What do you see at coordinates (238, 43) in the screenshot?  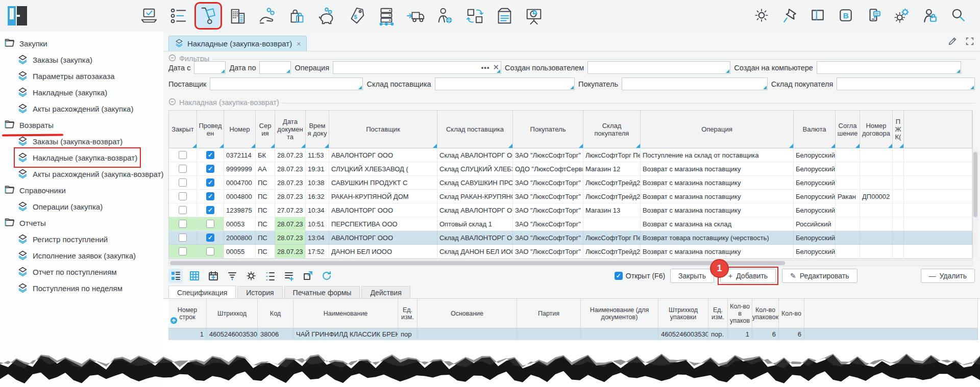 I see `tab-invoices-purchase-return: Накладные (закупка-возврат) ×` at bounding box center [238, 43].